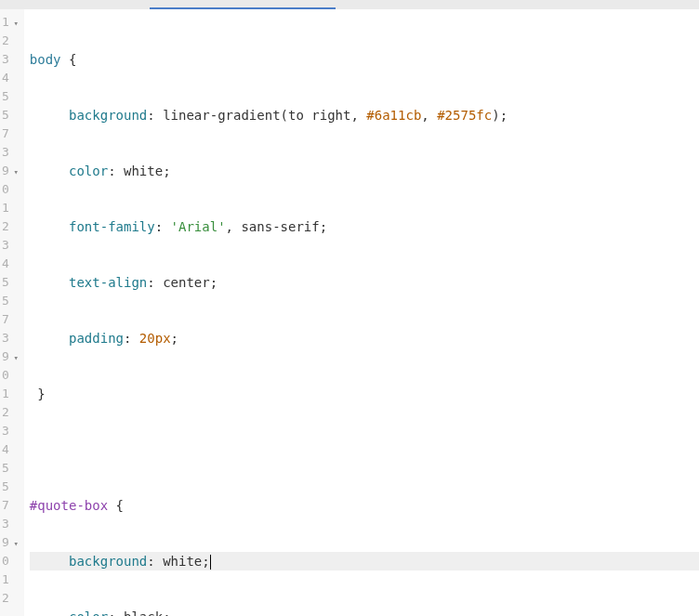  What do you see at coordinates (350, 5) in the screenshot?
I see `tab-bar` at bounding box center [350, 5].